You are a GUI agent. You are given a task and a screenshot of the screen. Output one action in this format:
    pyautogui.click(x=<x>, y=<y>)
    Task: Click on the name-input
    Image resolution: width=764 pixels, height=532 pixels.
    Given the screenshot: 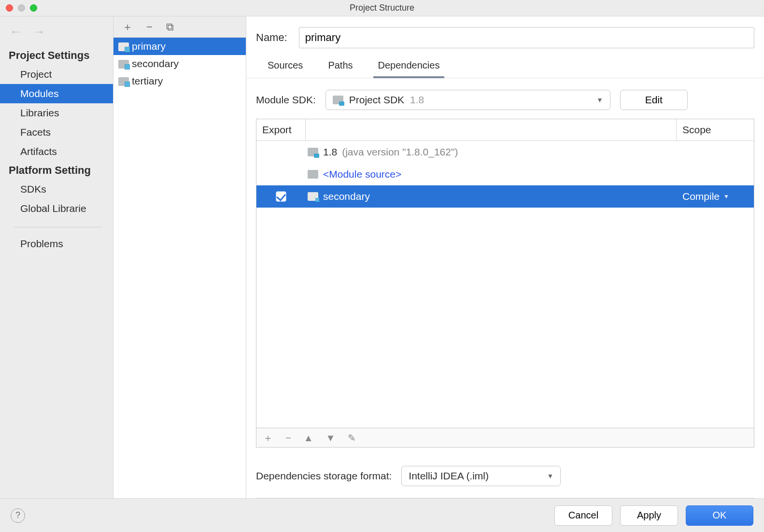 What is the action you would take?
    pyautogui.click(x=526, y=38)
    